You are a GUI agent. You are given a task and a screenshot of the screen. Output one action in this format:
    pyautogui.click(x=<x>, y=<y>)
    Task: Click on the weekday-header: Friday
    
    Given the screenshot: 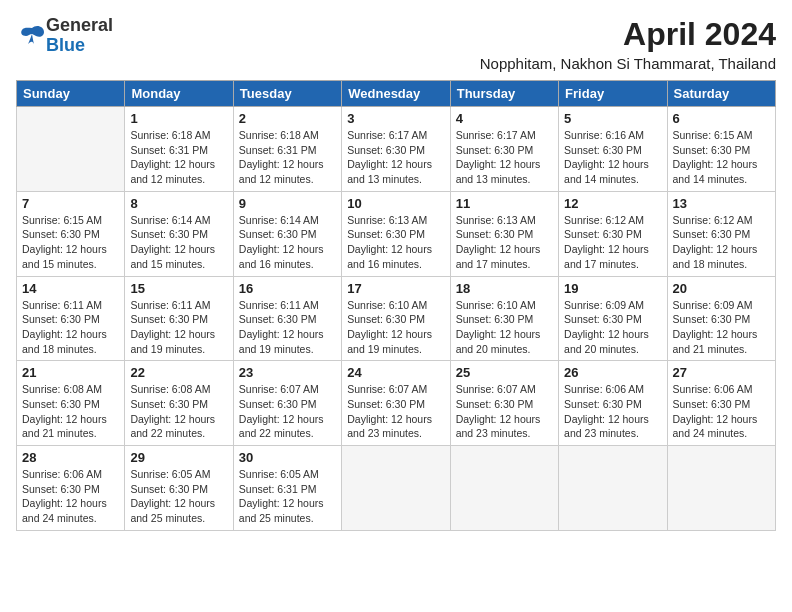 What is the action you would take?
    pyautogui.click(x=613, y=94)
    